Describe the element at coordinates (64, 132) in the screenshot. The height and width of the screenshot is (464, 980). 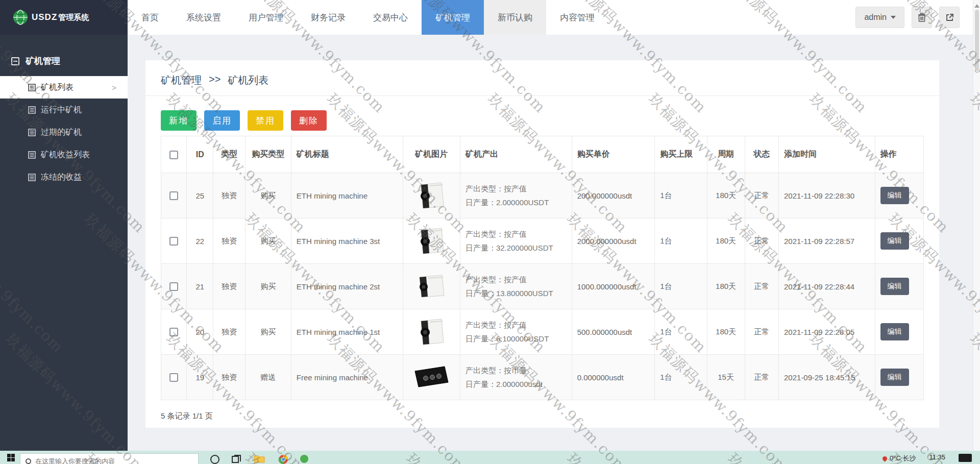
I see `sidebar-item-expired-miners: 过期的矿机` at that location.